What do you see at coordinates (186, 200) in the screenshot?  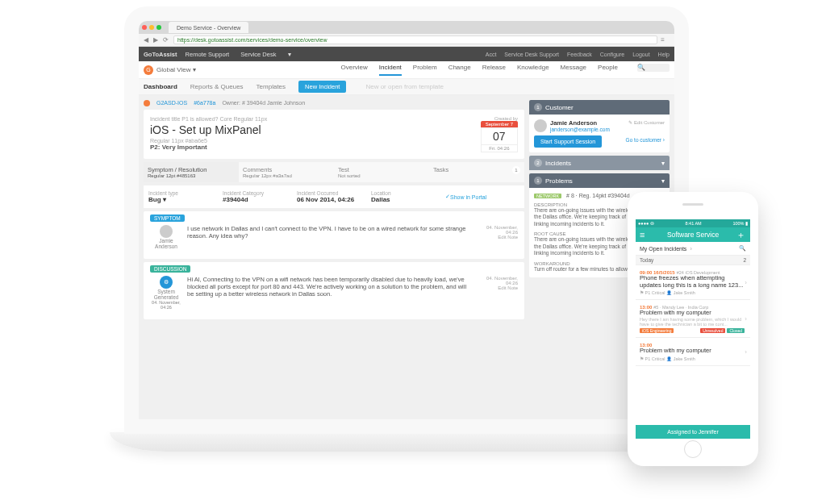 I see `incident-type: Bug ▾` at bounding box center [186, 200].